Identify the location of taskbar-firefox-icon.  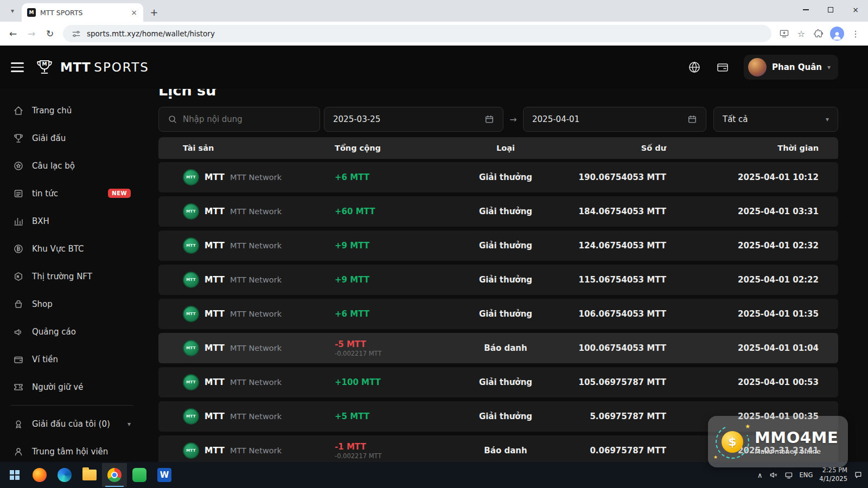
(40, 475).